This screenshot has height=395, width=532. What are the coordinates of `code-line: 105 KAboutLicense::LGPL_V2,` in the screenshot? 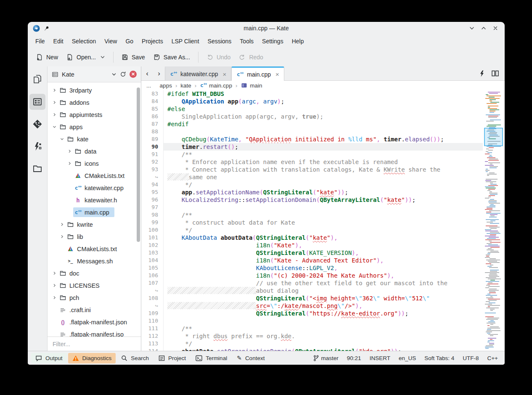 It's located at (312, 268).